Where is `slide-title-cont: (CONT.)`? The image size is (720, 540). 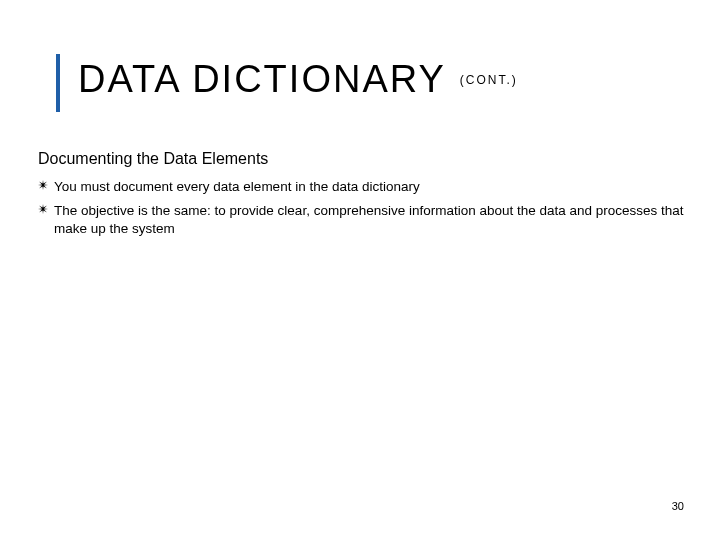 slide-title-cont: (CONT.) is located at coordinates (489, 80).